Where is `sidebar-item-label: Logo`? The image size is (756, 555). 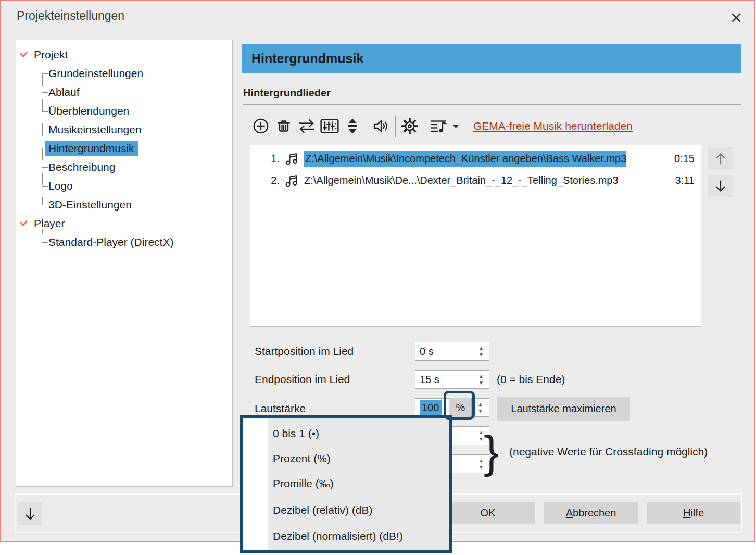 sidebar-item-label: Logo is located at coordinates (60, 186).